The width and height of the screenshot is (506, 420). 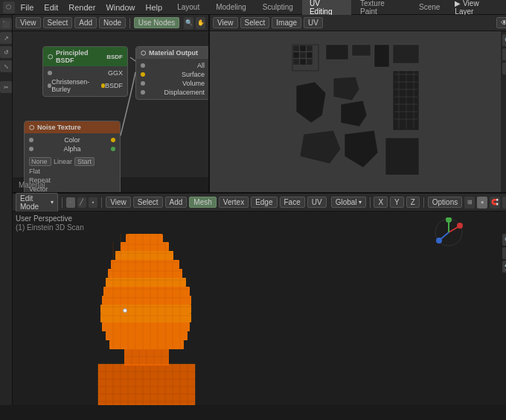 What do you see at coordinates (502, 22) in the screenshot?
I see `uv-view-icon: 👁` at bounding box center [502, 22].